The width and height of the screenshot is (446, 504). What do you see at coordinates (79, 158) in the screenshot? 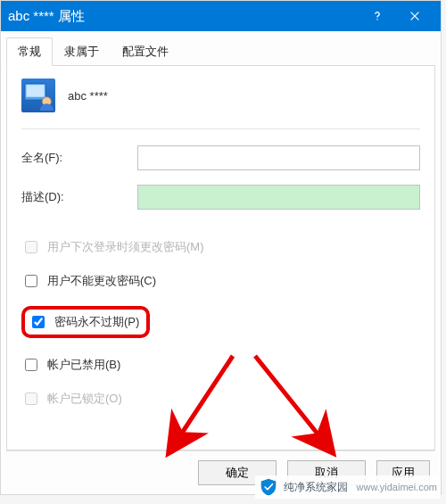
I see `fullname-label: 全名(F):` at bounding box center [79, 158].